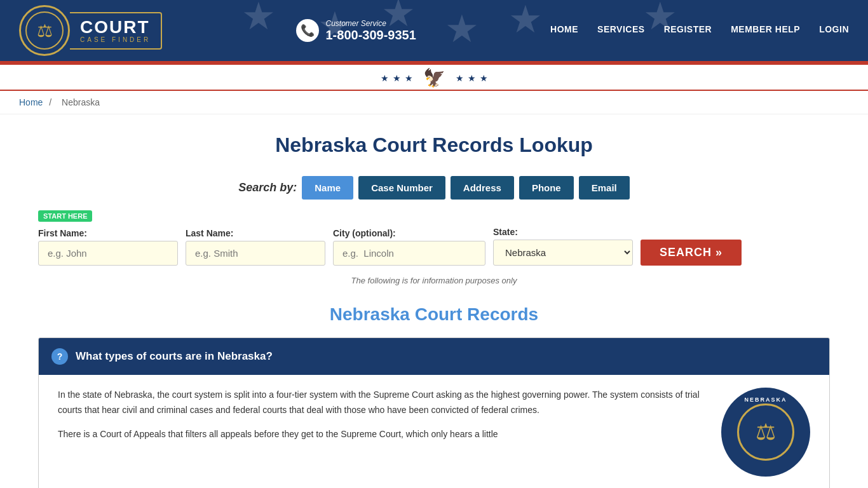 This screenshot has height=488, width=868. What do you see at coordinates (766, 432) in the screenshot?
I see `seal-scales-icon: ⚖` at bounding box center [766, 432].